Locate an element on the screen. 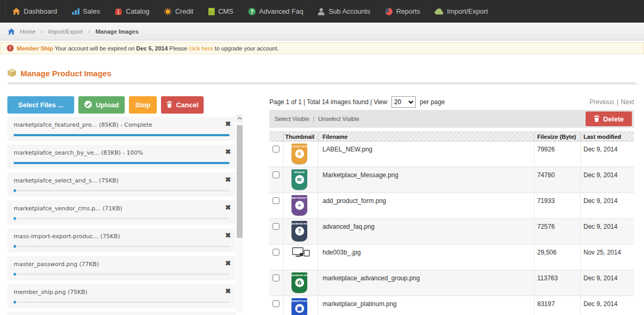 The image size is (644, 315). file-label: marketplafce_search_by_ve... (83KB) - 10… is located at coordinates (122, 150).